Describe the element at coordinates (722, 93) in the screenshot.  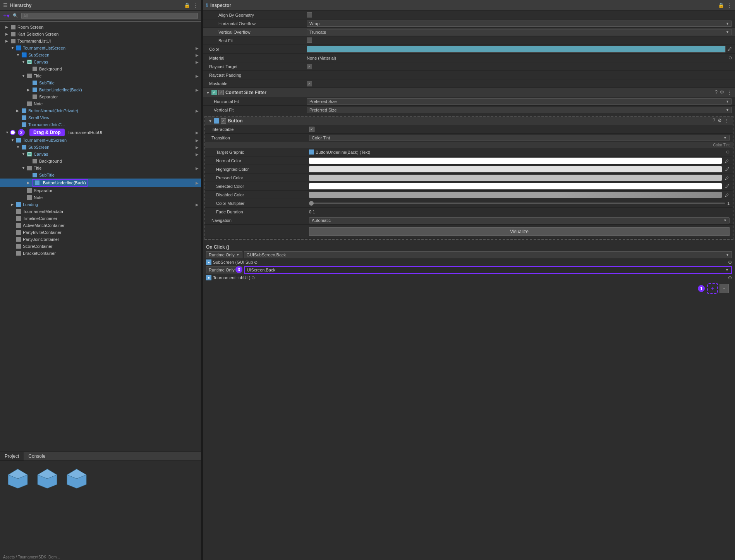
I see `content-size-fitter-settings: ⚙` at that location.